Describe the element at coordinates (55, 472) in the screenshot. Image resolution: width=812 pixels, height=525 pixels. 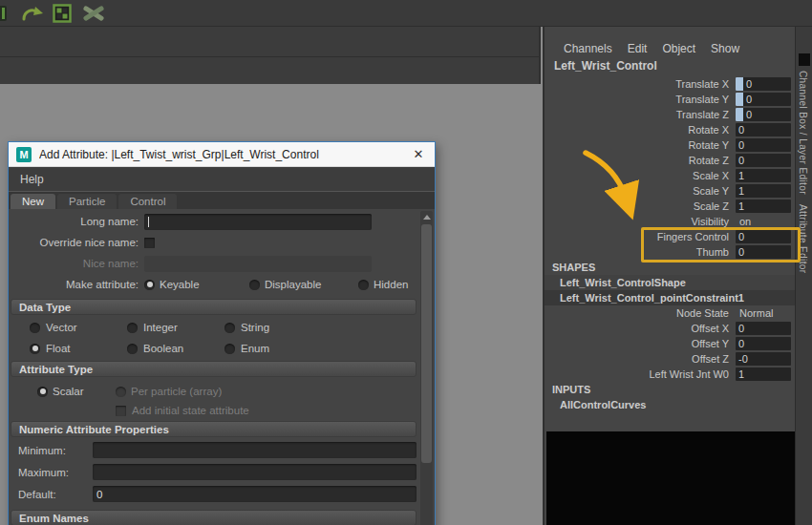
I see `maximum-label: Maximum:` at that location.